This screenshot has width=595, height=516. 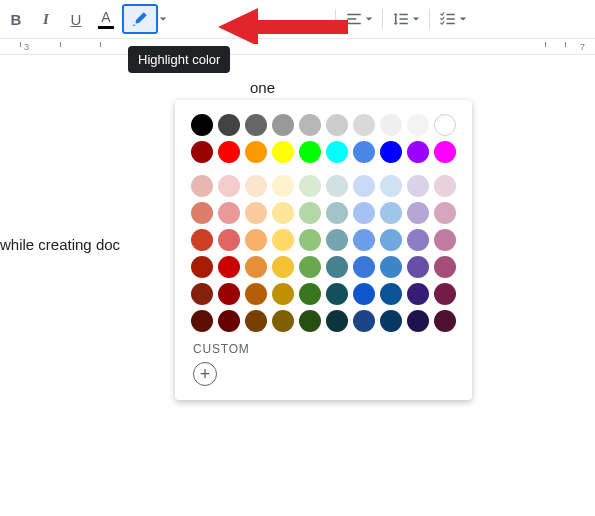 I want to click on text-color-button: A, so click(x=106, y=19).